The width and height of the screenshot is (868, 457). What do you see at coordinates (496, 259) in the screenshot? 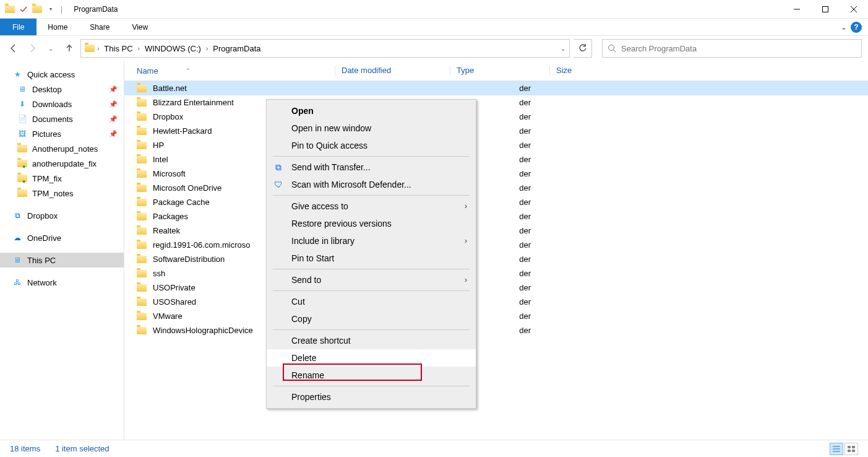
I see `file-row: SoftwareDistributionder` at bounding box center [496, 259].